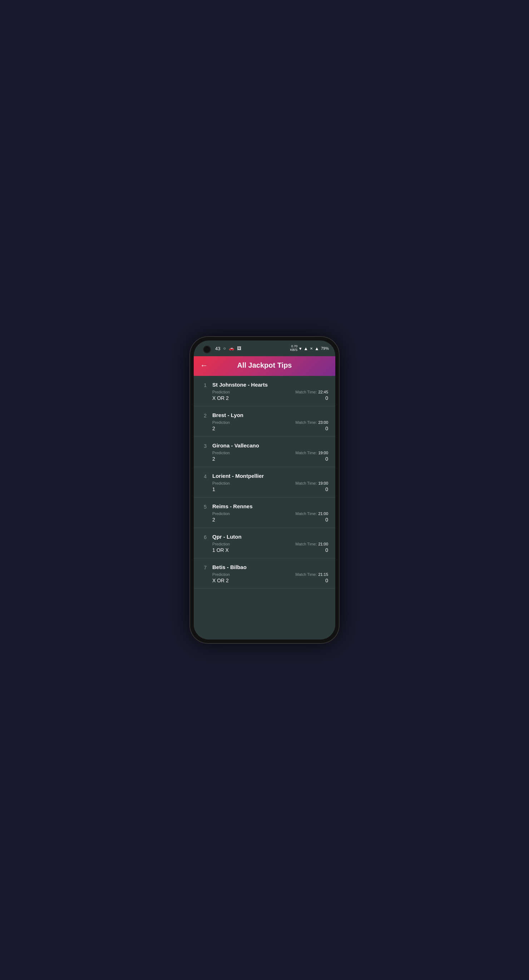  Describe the element at coordinates (224, 348) in the screenshot. I see `signal-icon: ○` at that location.